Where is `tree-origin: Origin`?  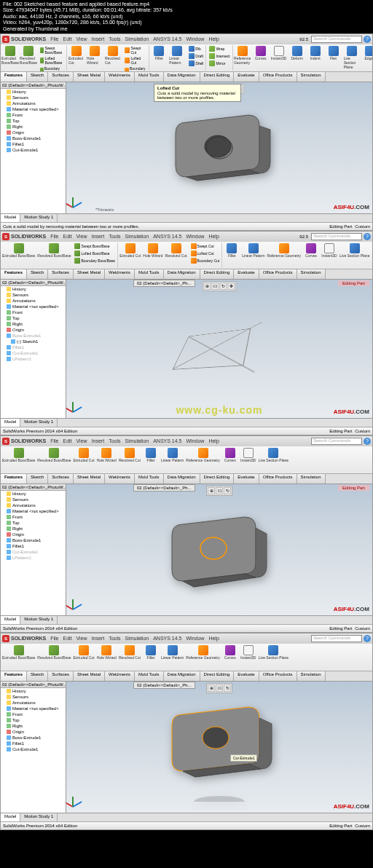 tree-origin: Origin is located at coordinates (34, 732).